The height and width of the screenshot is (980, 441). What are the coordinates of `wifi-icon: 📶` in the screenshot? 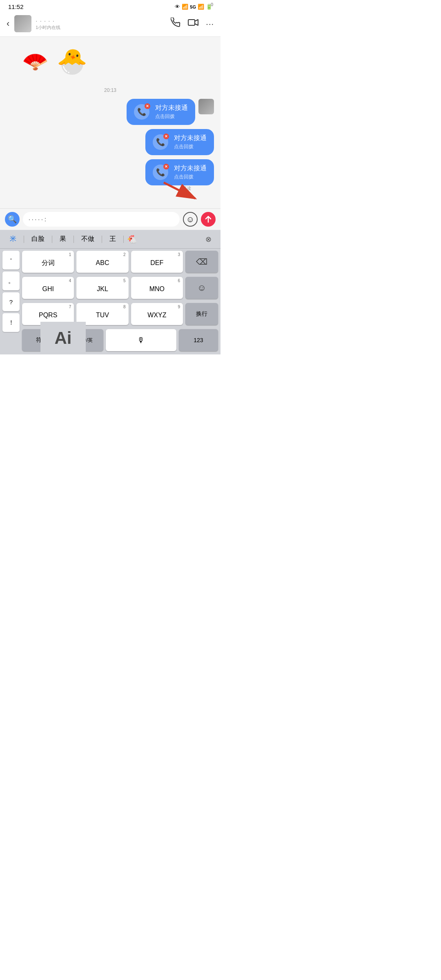 It's located at (185, 7).